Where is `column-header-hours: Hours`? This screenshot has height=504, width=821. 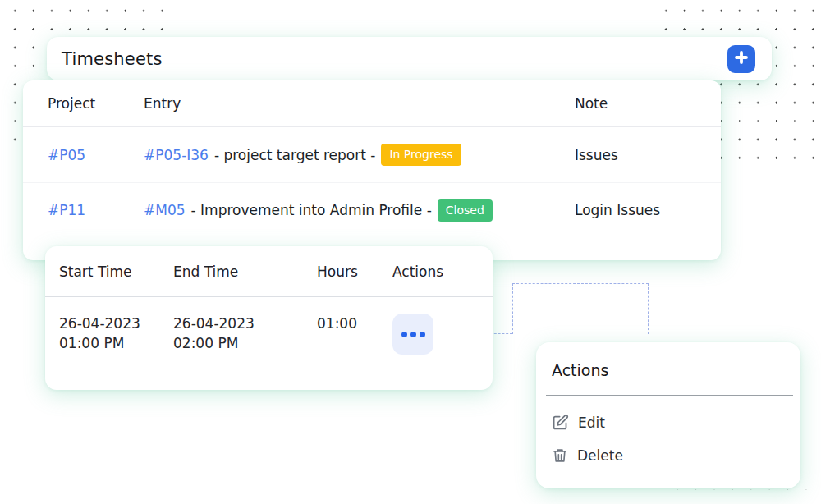 column-header-hours: Hours is located at coordinates (355, 272).